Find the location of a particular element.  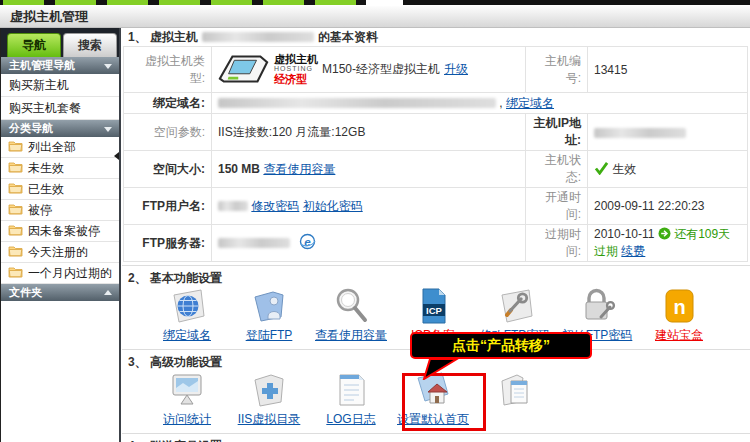

host-type-value: M150-经济型虚拟主机 is located at coordinates (381, 70).